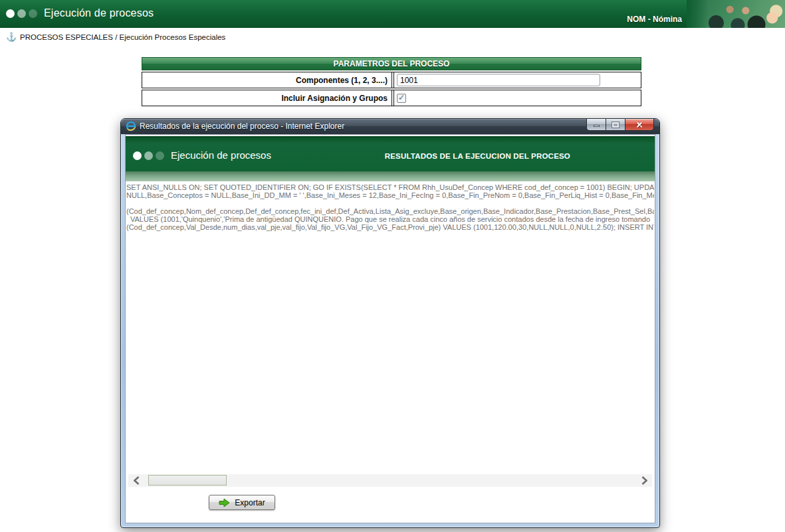 Image resolution: width=785 pixels, height=532 pixels. What do you see at coordinates (477, 156) in the screenshot?
I see `popup-header-subtitle: RESULTADOS DE LA EJECUCION DEL PROCESO` at bounding box center [477, 156].